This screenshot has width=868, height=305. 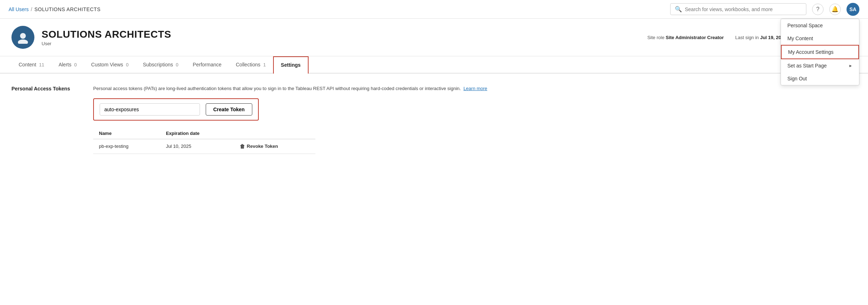 I want to click on breadcrumb: All Users / SOLUTIONS ARCHITECTS, so click(x=339, y=9).